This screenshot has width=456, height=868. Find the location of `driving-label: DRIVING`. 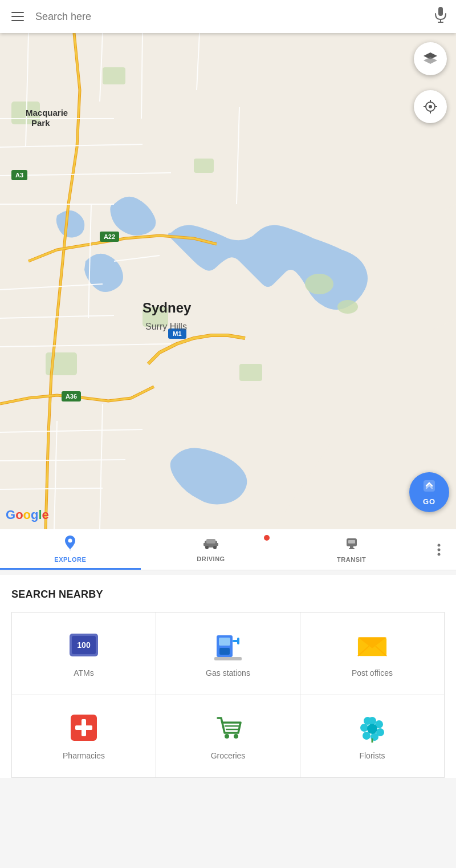

driving-label: DRIVING is located at coordinates (211, 559).